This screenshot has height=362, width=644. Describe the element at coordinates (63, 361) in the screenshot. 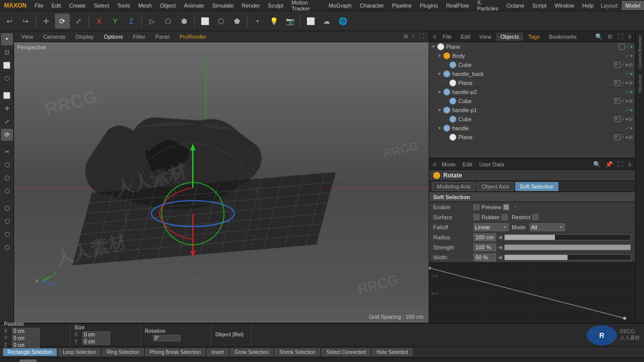

I see `bot-tool-4: ⬟` at that location.